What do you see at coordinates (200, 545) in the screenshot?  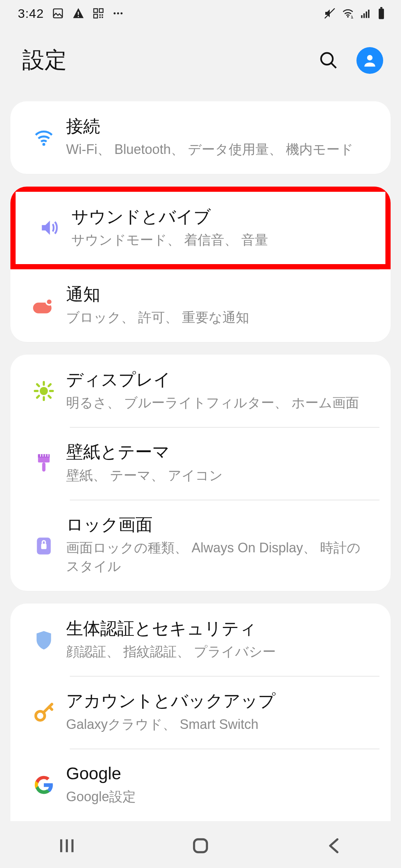 I see `settings-row-lockscreen: ロック画面 画面ロックの種類、 Always On Display、 時計のスタ…` at bounding box center [200, 545].